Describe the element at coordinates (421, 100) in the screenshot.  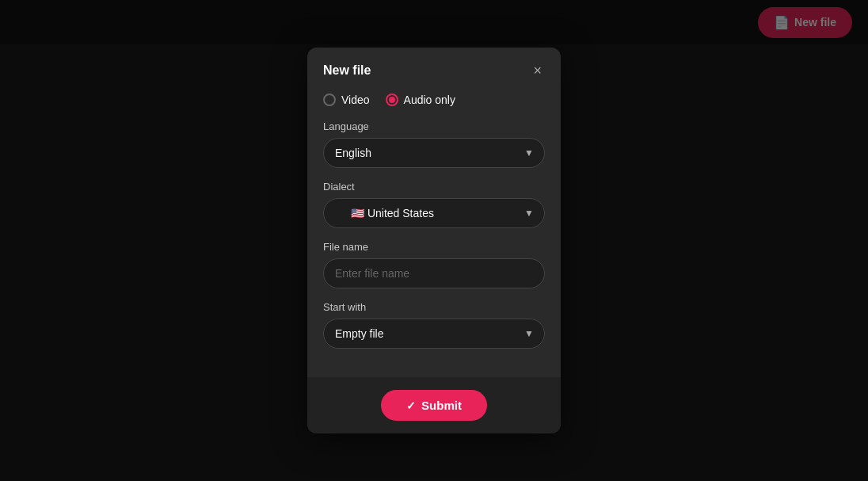
I see `radio-audio-only: Audio only` at that location.